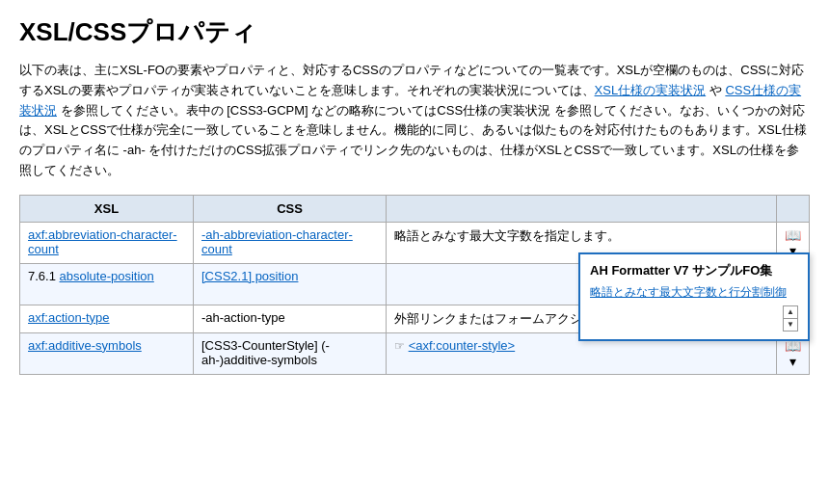 This screenshot has width=829, height=504. What do you see at coordinates (414, 33) in the screenshot?
I see `page-title: XSL/CSSプロパティ` at bounding box center [414, 33].